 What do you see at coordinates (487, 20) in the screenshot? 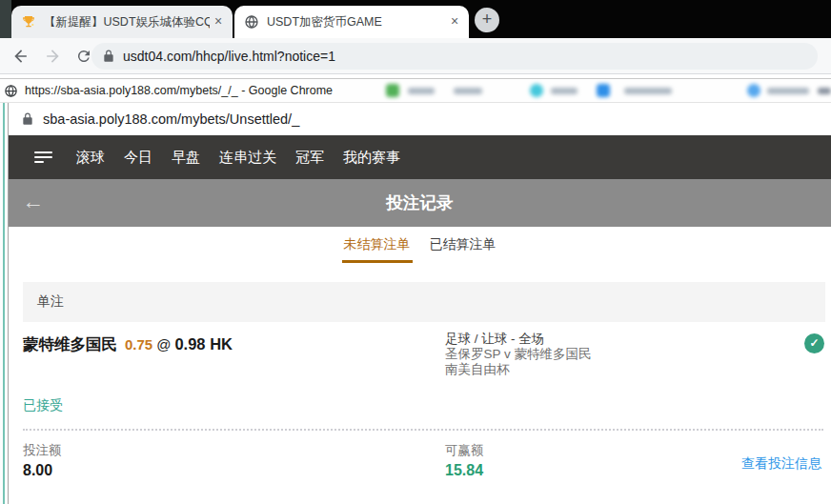
I see `new-tab-button: +` at bounding box center [487, 20].